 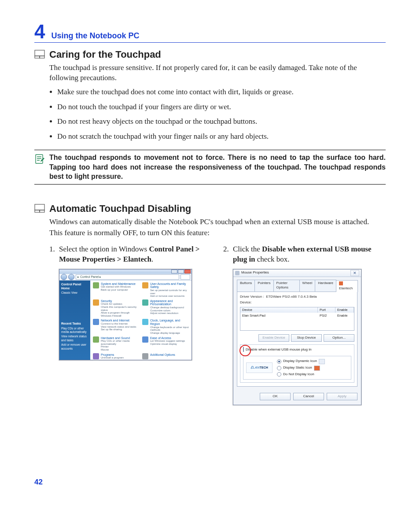 I want to click on close-button, so click(x=188, y=271).